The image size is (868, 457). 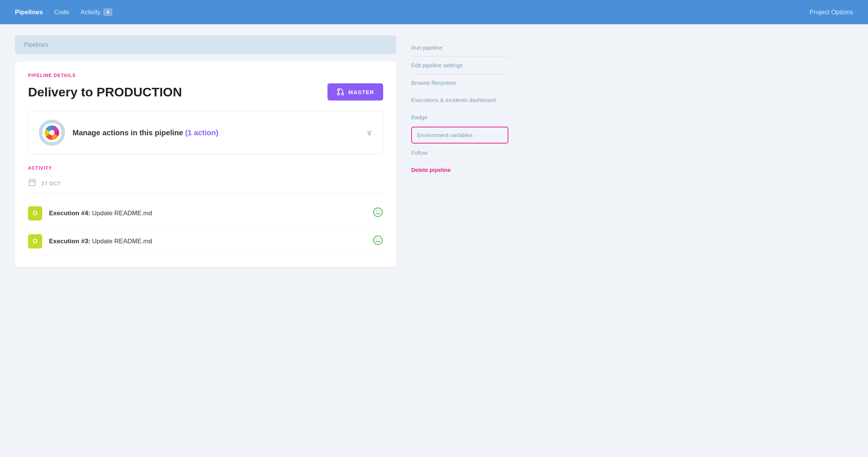 I want to click on actions-text: Manage actions in this pipeline (1 actio…, so click(x=216, y=133).